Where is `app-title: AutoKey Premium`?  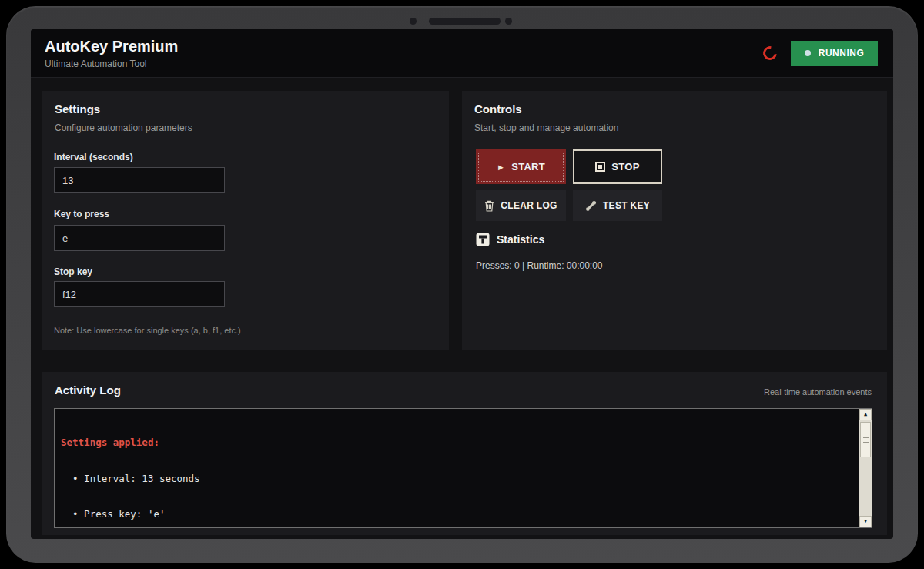
app-title: AutoKey Premium is located at coordinates (111, 46).